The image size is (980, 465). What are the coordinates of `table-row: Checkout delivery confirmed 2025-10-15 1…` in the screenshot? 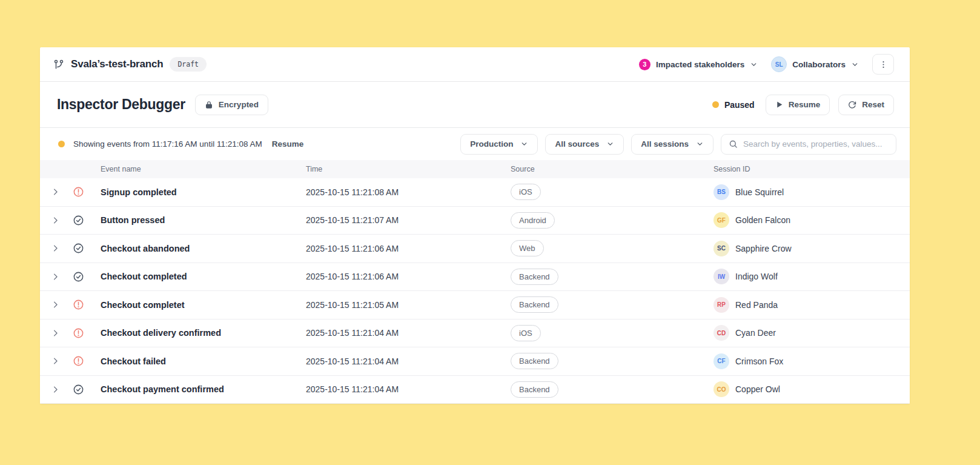 It's located at (475, 333).